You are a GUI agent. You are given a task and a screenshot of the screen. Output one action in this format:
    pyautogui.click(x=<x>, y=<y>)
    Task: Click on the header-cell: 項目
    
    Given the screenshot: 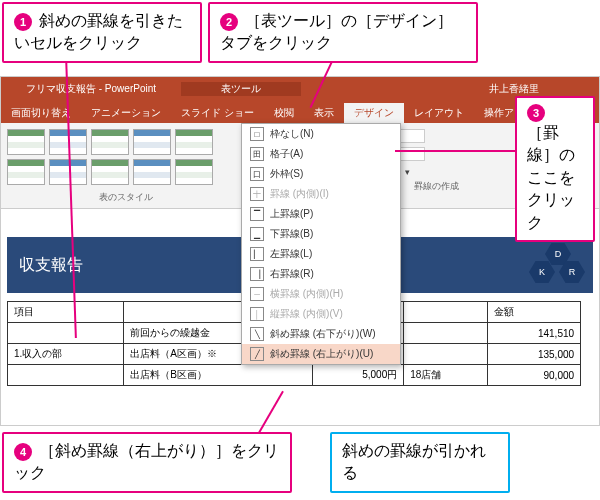 What is the action you would take?
    pyautogui.click(x=66, y=312)
    